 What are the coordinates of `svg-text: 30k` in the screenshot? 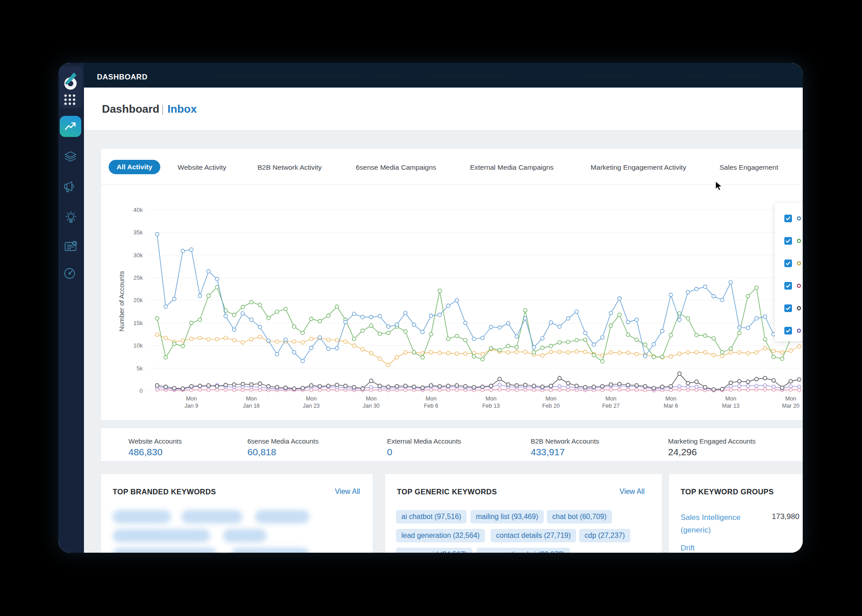 It's located at (138, 255).